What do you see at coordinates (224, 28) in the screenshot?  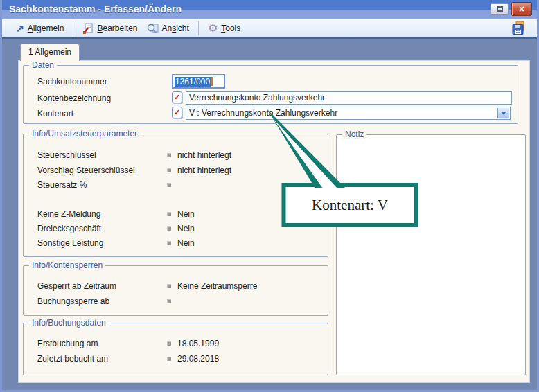 I see `menu-tools: ⚙ Tools` at bounding box center [224, 28].